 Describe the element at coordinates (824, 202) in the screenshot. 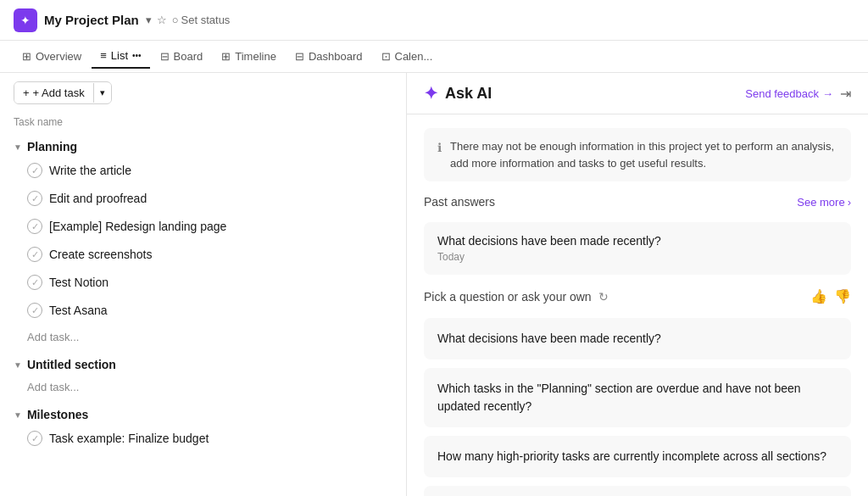

I see `see-more-button: See more ›` at that location.